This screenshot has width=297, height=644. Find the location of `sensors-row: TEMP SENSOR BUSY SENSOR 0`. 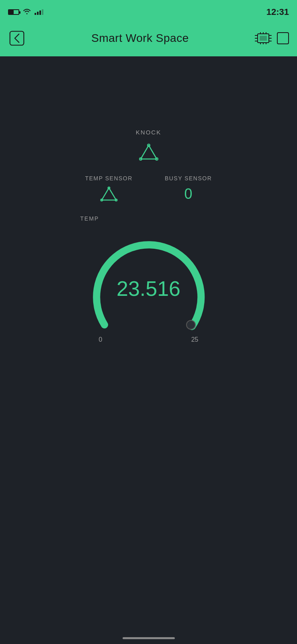

sensors-row: TEMP SENSOR BUSY SENSOR 0 is located at coordinates (149, 189).